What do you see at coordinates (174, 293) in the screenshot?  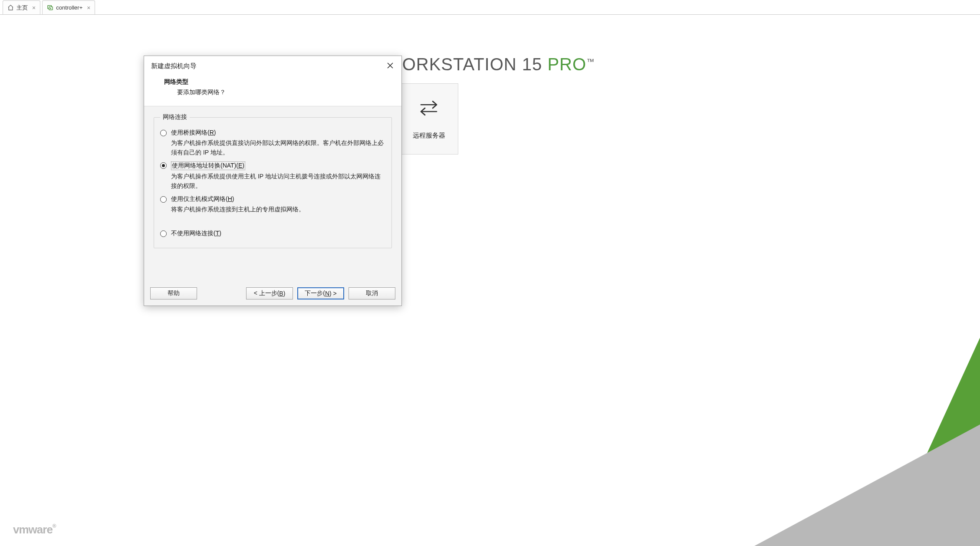 I see `help-button: 帮助` at bounding box center [174, 293].